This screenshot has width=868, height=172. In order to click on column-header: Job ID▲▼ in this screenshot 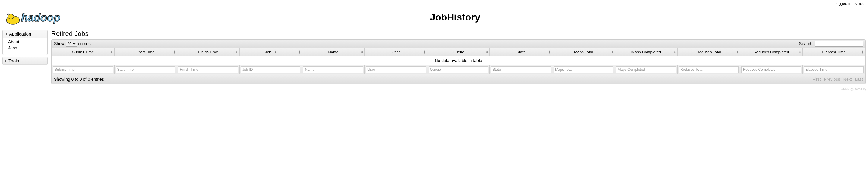, I will do `click(271, 52)`.